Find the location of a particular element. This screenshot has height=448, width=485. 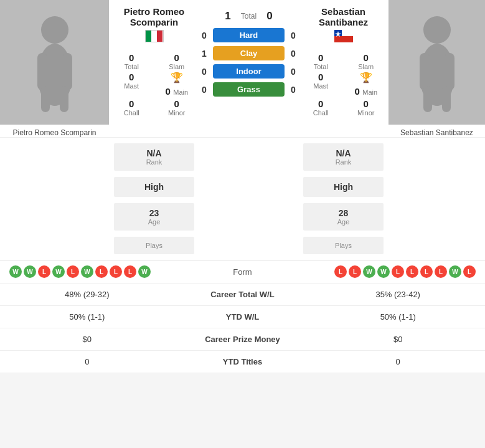

grass-surface-row: 0 Grass 0 is located at coordinates (249, 90).